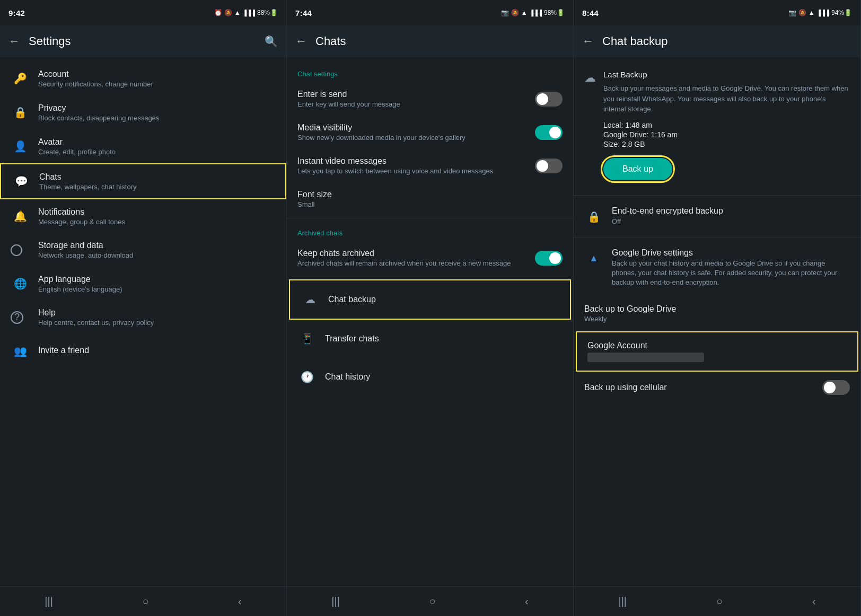 This screenshot has height=616, width=861. What do you see at coordinates (731, 253) in the screenshot?
I see `gdrive-title: Google Drive settings` at bounding box center [731, 253].